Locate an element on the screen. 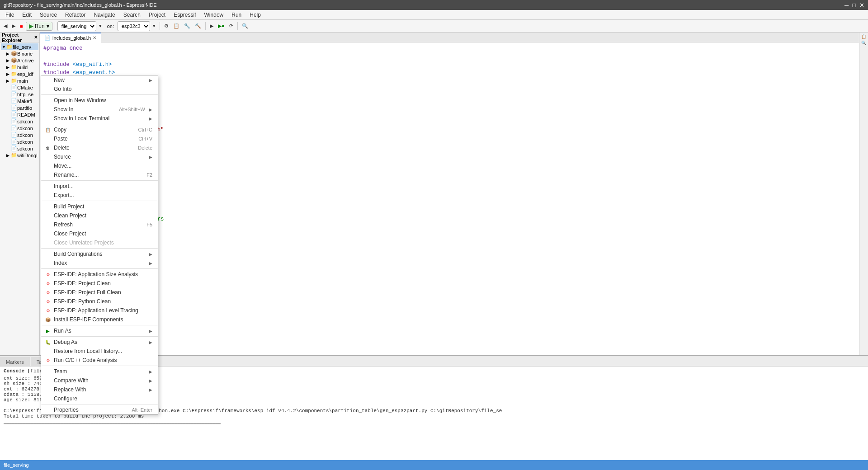 The width and height of the screenshot is (868, 470). ctx-source: Source ▶ is located at coordinates (99, 157).